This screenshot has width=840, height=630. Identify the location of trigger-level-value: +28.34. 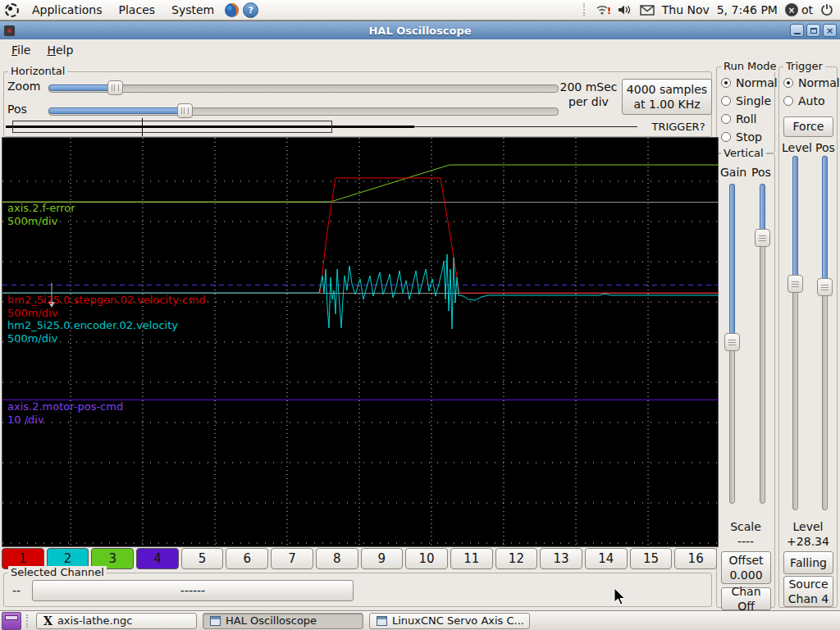
(808, 541).